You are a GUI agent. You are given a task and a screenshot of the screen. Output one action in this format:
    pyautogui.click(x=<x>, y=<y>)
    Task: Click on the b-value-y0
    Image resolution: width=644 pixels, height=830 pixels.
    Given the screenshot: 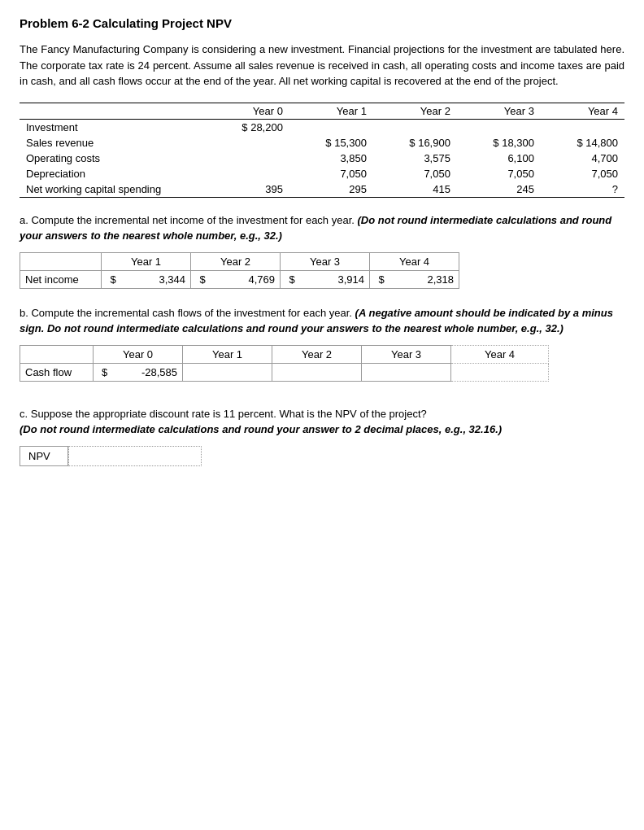 What is the action you would take?
    pyautogui.click(x=146, y=372)
    